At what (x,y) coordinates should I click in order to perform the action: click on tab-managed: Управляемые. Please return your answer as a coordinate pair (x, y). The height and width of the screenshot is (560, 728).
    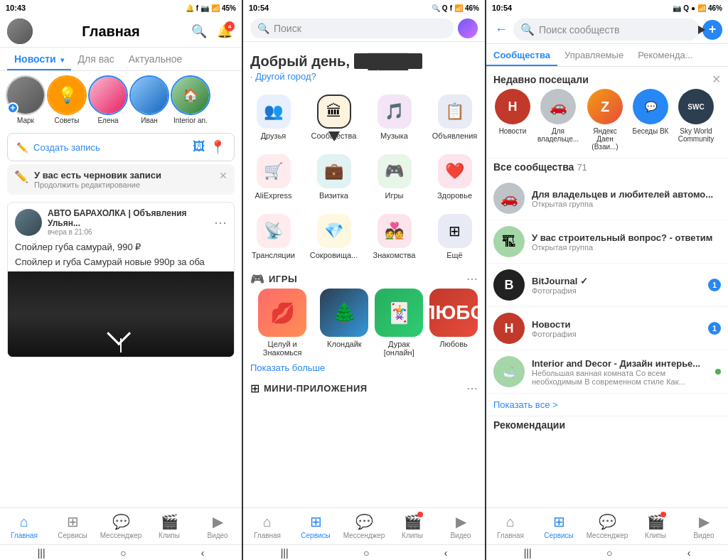
    Looking at the image, I should click on (594, 55).